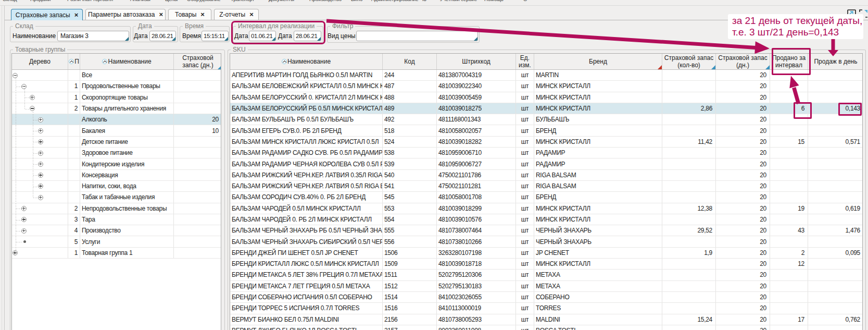 Image resolution: width=868 pixels, height=330 pixels. I want to click on sku-row-553: БАЛЬЗАМ ЧАРОДЕЙ 0.5Л МИНСК КРИСТАЛЛ55348…, so click(546, 209).